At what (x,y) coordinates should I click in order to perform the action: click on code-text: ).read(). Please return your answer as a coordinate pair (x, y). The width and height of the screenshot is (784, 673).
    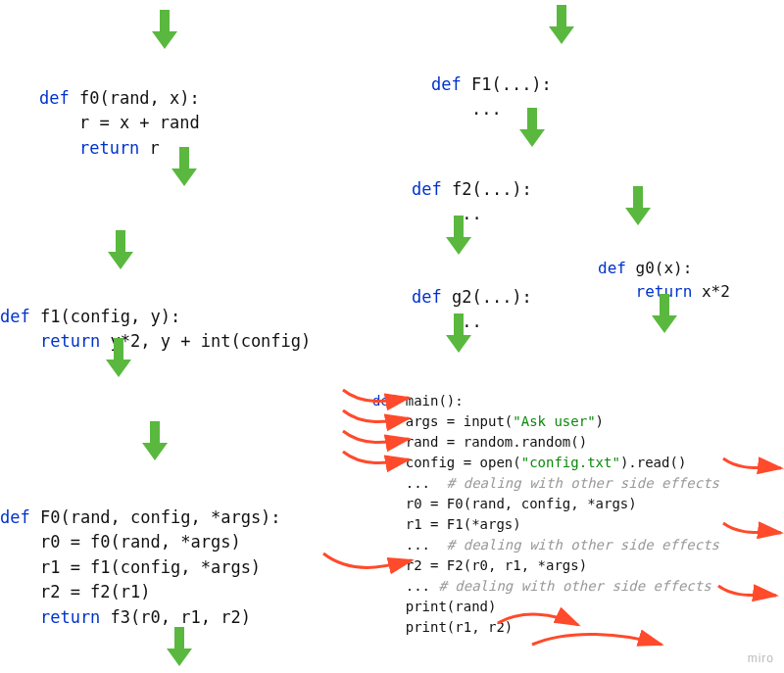
    Looking at the image, I should click on (653, 462).